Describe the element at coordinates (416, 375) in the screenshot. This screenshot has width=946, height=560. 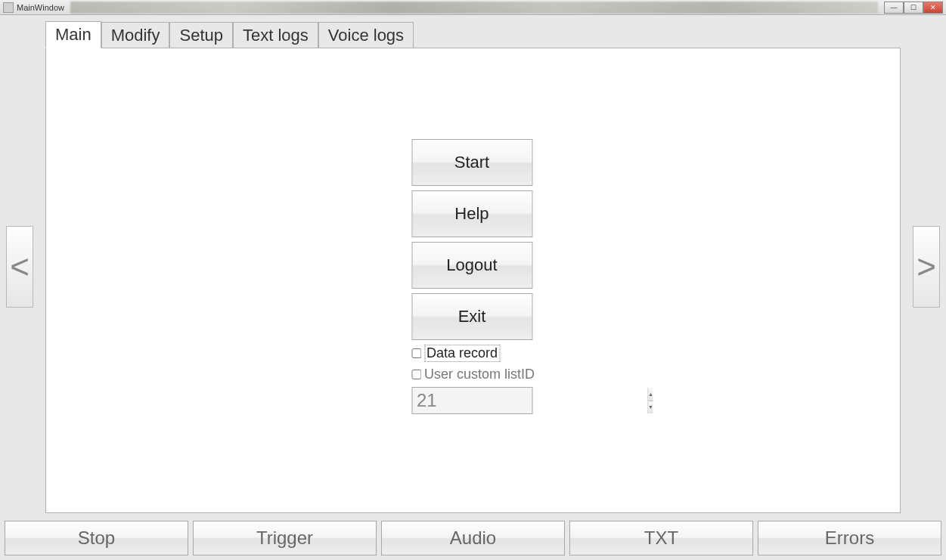
I see `user-custom-listid-checkbox` at that location.